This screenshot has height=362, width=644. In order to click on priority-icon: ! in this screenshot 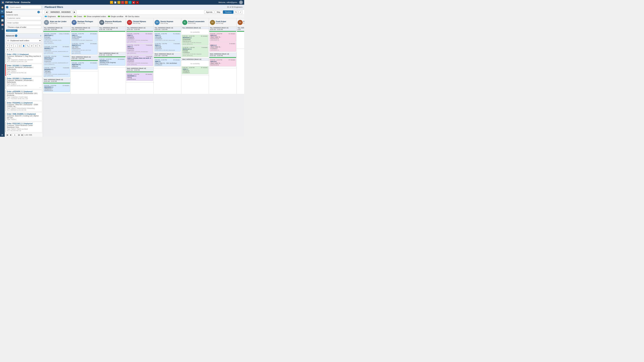, I will do `click(126, 2)`.